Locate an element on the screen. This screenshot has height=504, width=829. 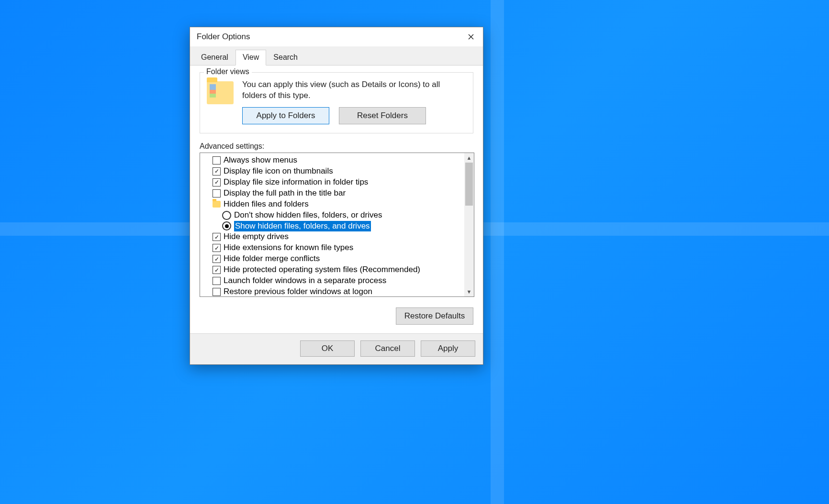
advanced-item-label: Hide empty drives is located at coordinates (256, 237).